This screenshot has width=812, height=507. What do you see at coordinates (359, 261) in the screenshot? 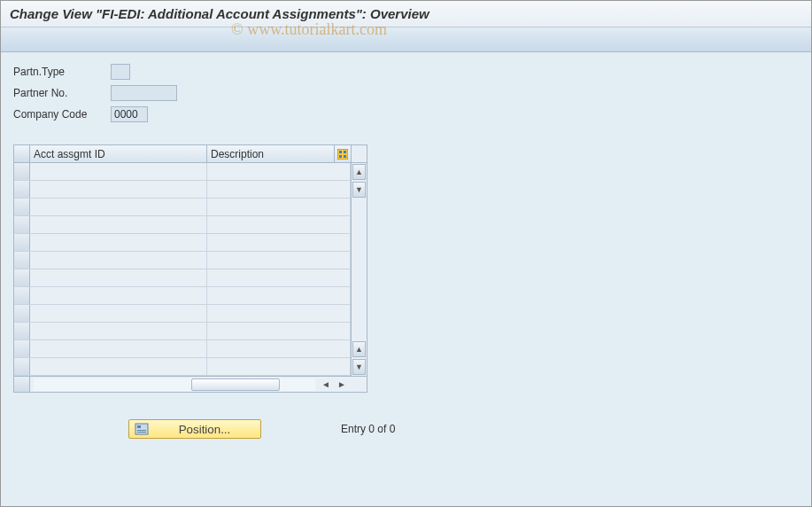
I see `vertical-scrollbar: ▲ ▼ ▲ ▼` at bounding box center [359, 261].